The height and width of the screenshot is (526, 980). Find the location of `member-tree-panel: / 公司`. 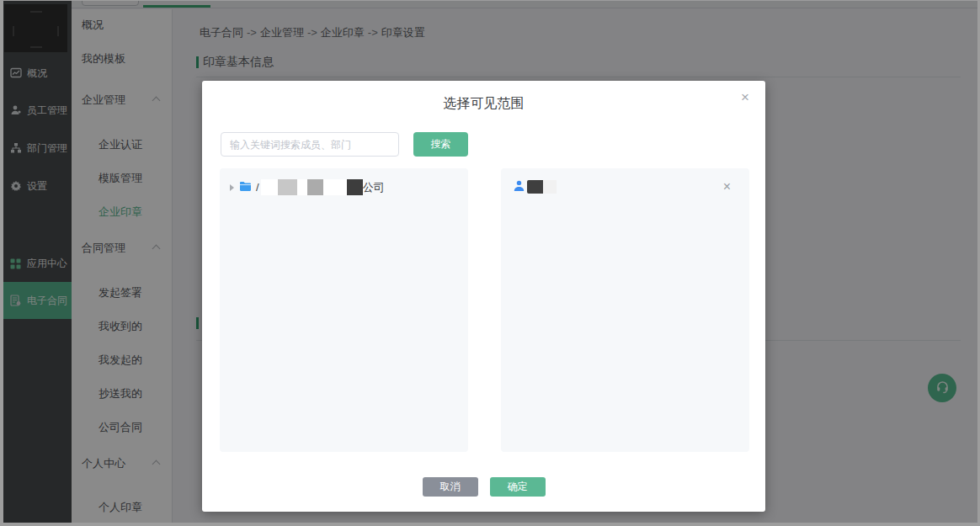

member-tree-panel: / 公司 is located at coordinates (344, 310).